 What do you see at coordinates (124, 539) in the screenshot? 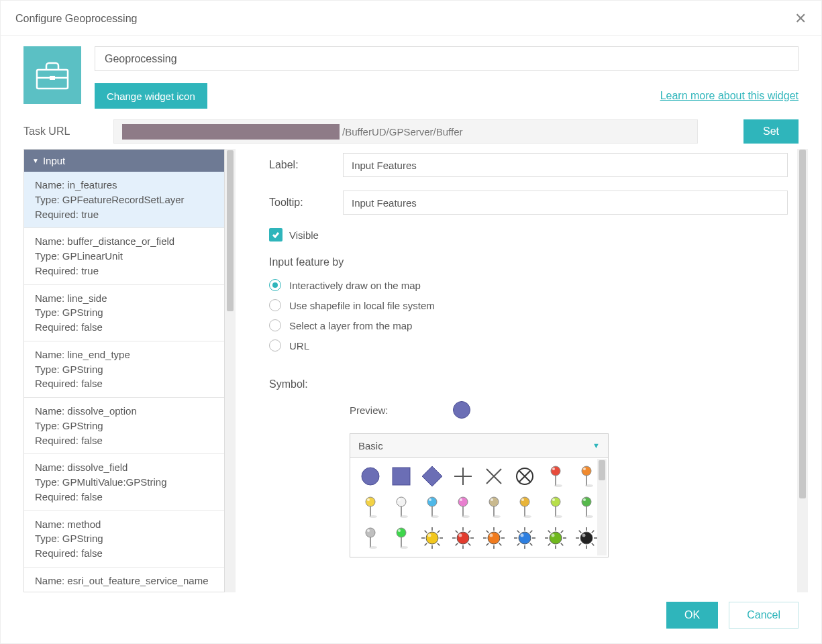
I see `parameter-item: Name: methodType: GPStringRequired: fals…` at bounding box center [124, 539].